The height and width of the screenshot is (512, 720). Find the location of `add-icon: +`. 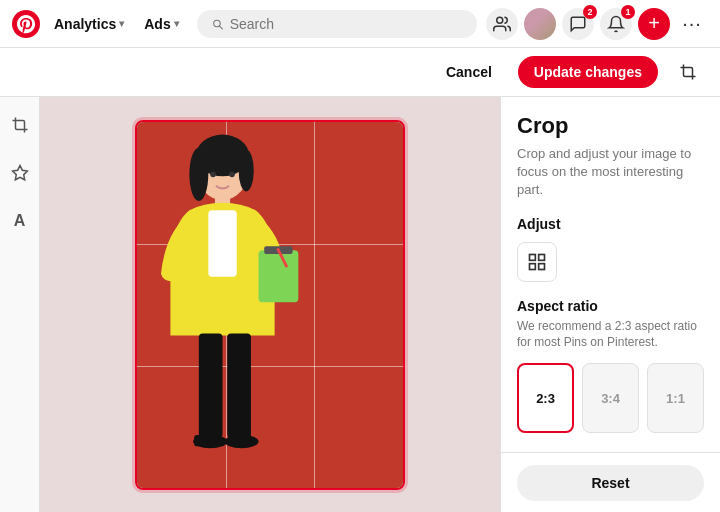

add-icon: + is located at coordinates (654, 24).